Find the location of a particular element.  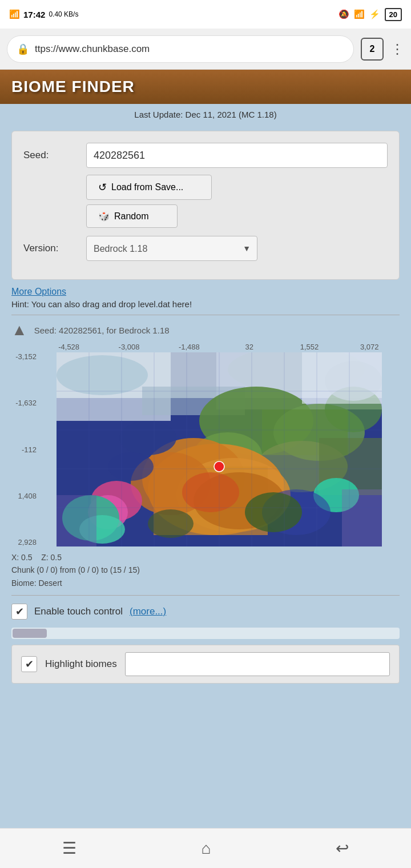

coord-x: X: 0.5 is located at coordinates (22, 557).